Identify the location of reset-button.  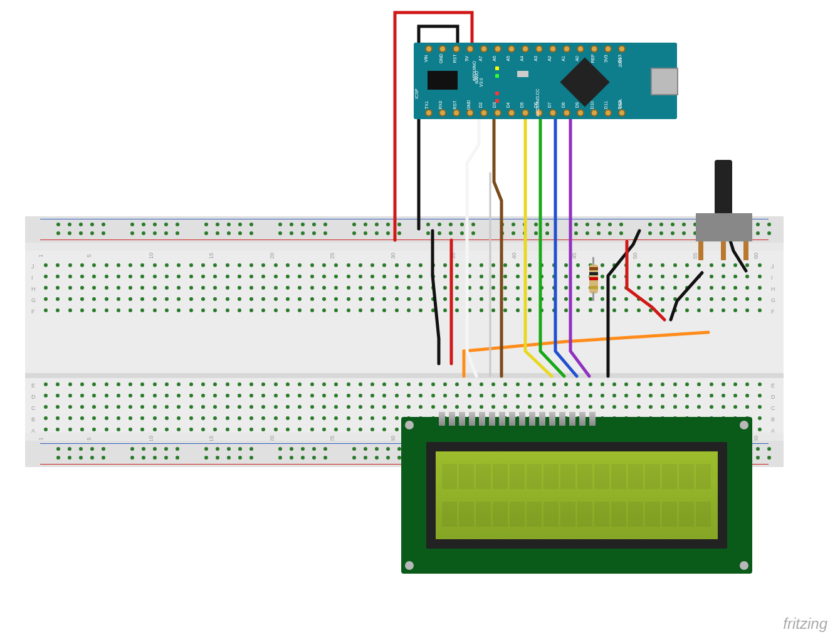
(523, 74).